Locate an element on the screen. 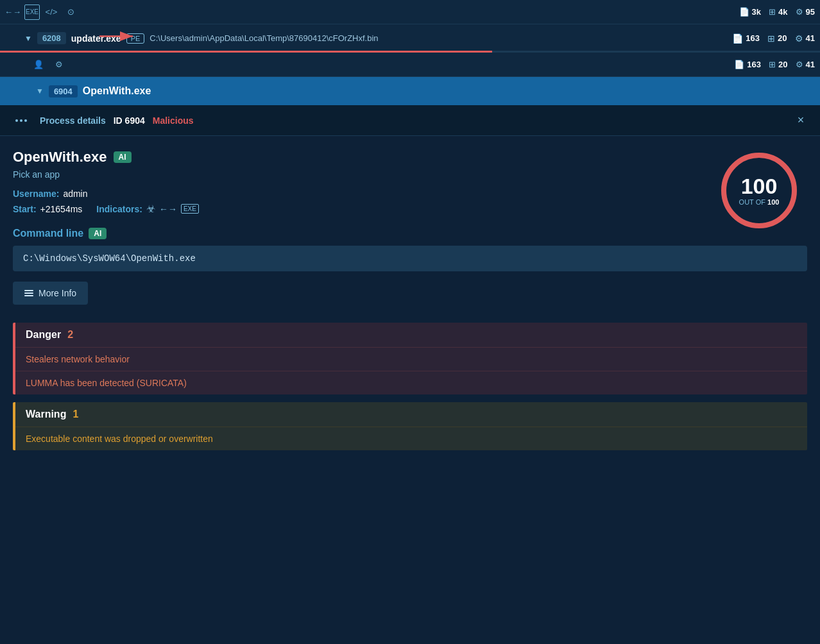  updater-row-wrapper: ▼ 6208 updater.exe PE C:\Users\admin\App… is located at coordinates (410, 38).